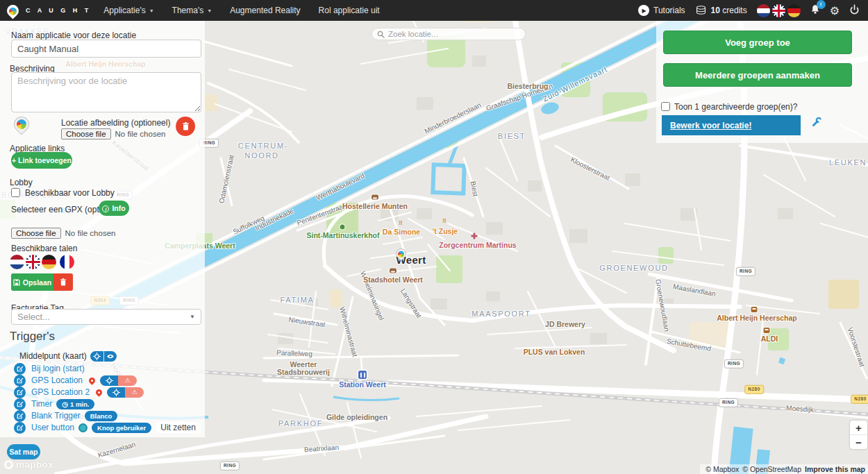  Describe the element at coordinates (185, 126) in the screenshot. I see `delete-image-button` at that location.